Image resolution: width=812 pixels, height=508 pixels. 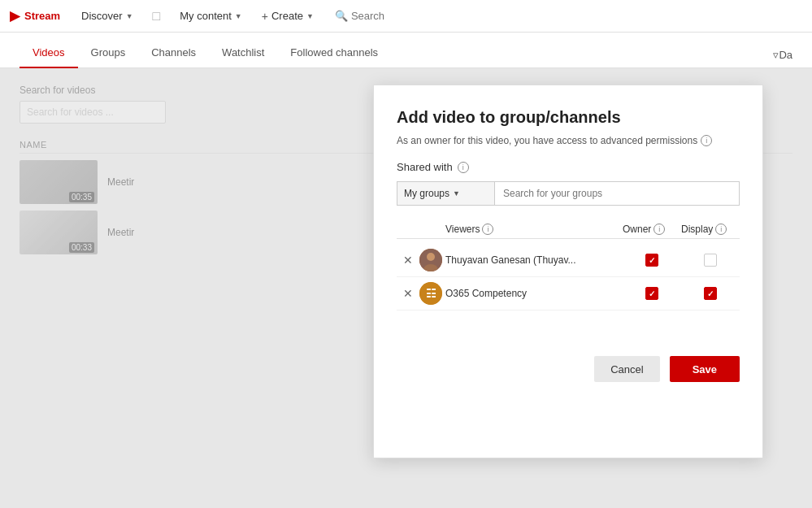 I want to click on top-nav: Discover ▼ □ My content ▼ + Create ▼, so click(x=198, y=16).